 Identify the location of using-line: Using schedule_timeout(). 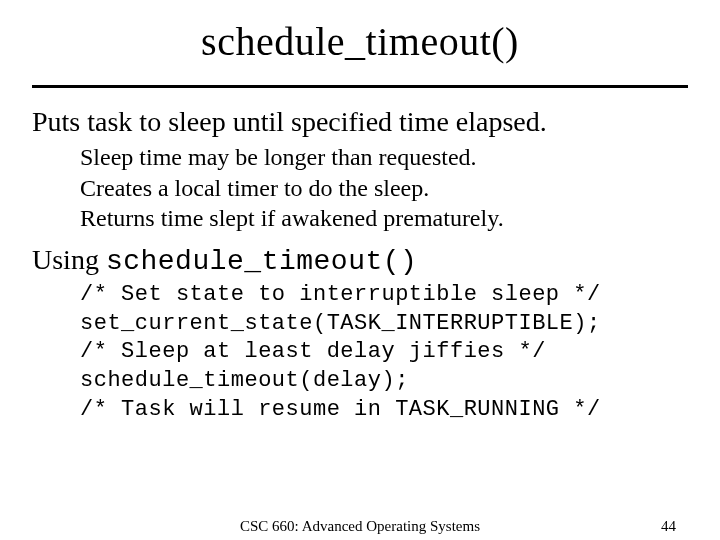
(360, 260).